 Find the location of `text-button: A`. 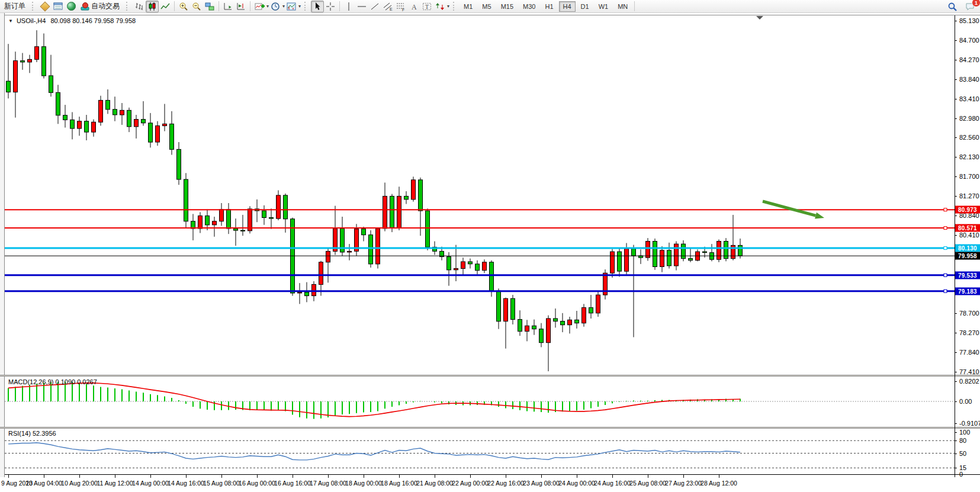

text-button: A is located at coordinates (414, 7).